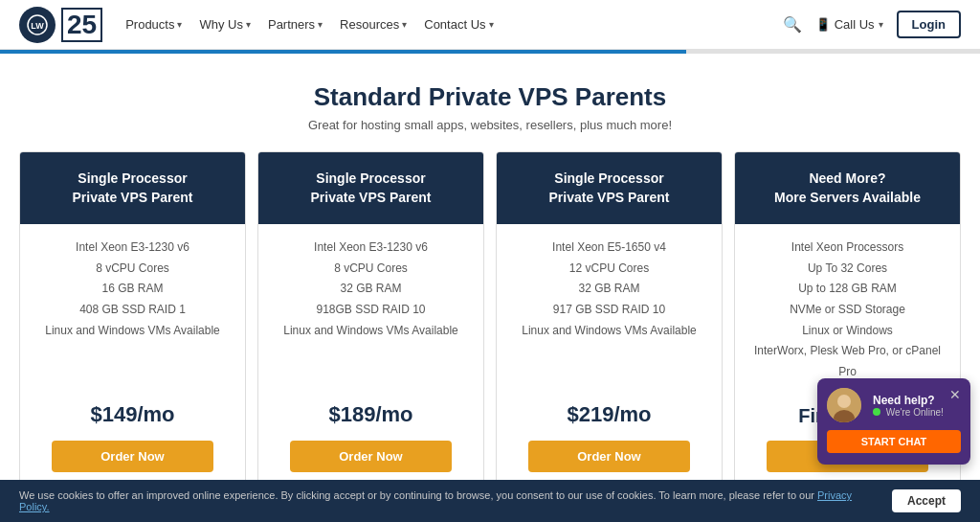  What do you see at coordinates (609, 412) in the screenshot?
I see `card-price-2: $219/mo` at bounding box center [609, 412].